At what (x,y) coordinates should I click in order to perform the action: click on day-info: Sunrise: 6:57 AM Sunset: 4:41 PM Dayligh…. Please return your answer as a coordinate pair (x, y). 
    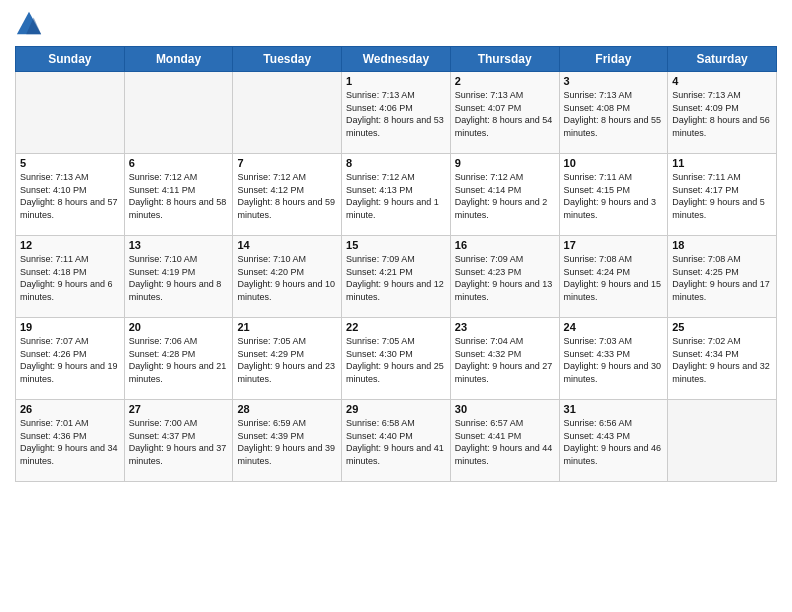
    Looking at the image, I should click on (505, 442).